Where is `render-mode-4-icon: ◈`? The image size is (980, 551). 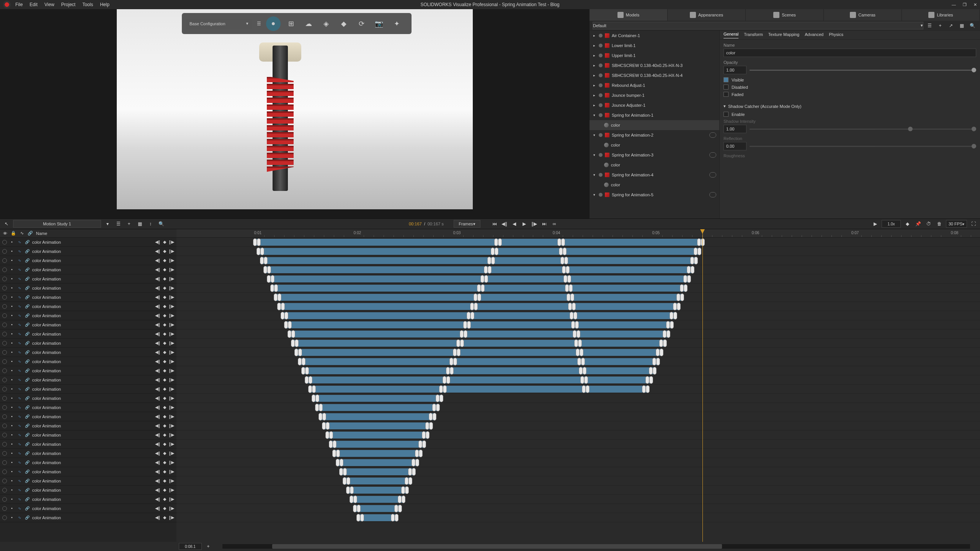 render-mode-4-icon: ◈ is located at coordinates (326, 24).